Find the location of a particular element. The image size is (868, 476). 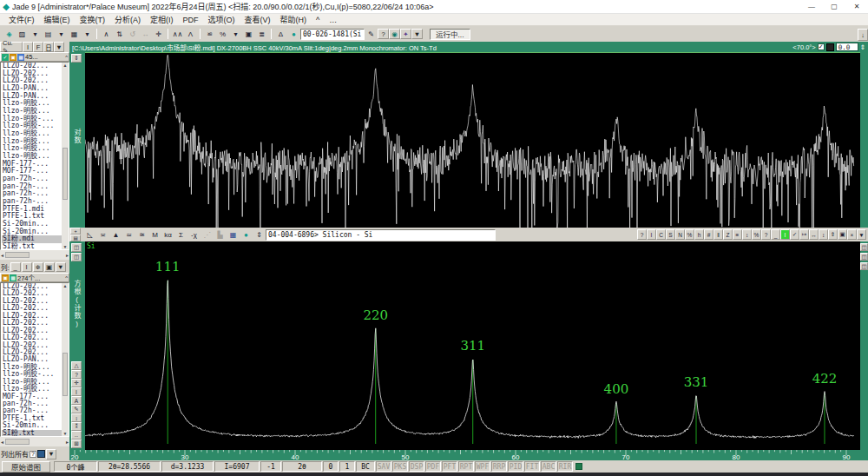

wpf-flag: WPF is located at coordinates (483, 466).